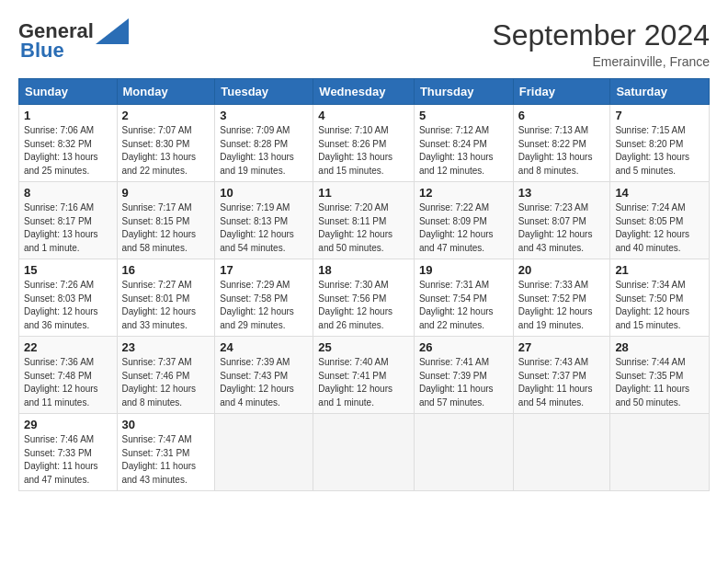 This screenshot has width=728, height=563. What do you see at coordinates (364, 298) in the screenshot?
I see `calendar-cell: 18Sunrise: 7:30 AM Sunset: 7:56 PM Dayli…` at bounding box center [364, 298].